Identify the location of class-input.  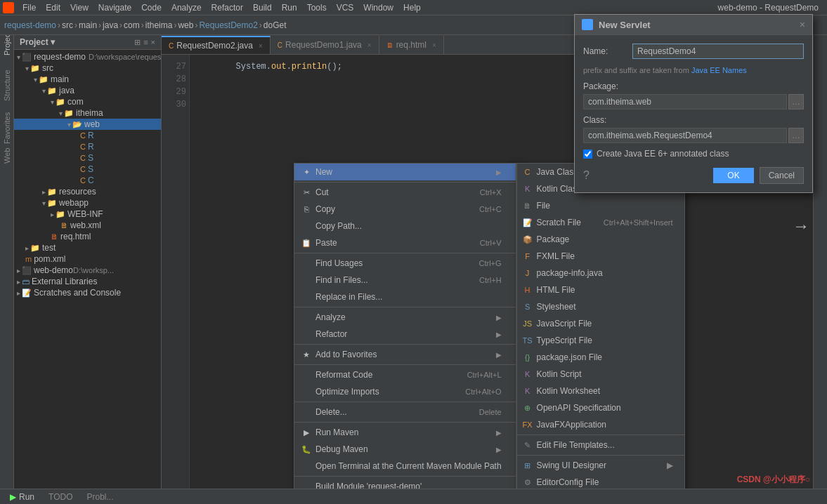
(685, 135).